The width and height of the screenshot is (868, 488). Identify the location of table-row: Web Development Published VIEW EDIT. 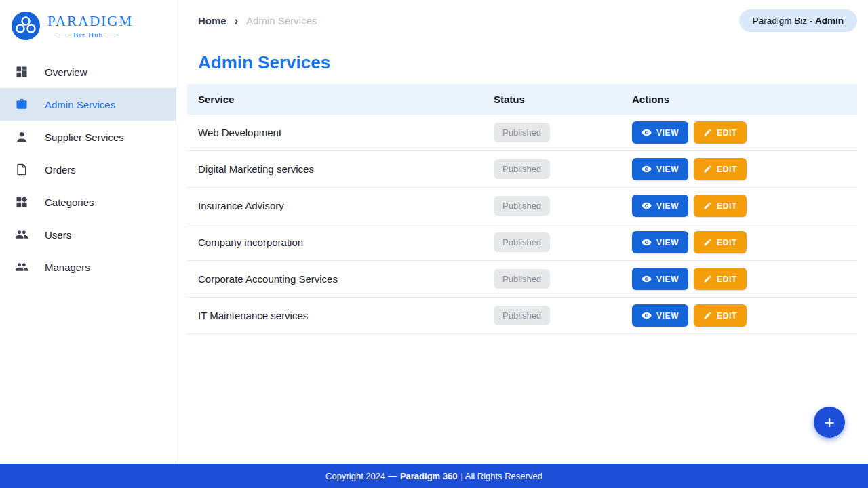
(522, 133).